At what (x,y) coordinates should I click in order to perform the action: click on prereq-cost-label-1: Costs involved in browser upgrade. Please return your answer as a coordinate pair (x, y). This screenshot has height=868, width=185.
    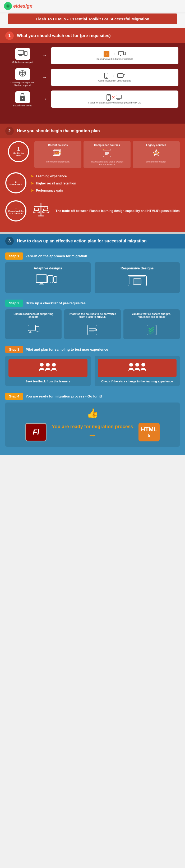
    Looking at the image, I should click on (115, 59).